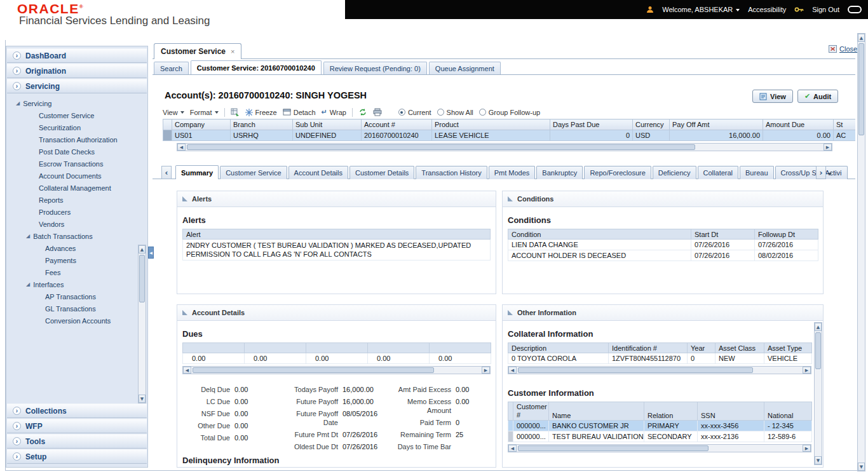  What do you see at coordinates (337, 250) in the screenshot?
I see `alert-row: 2NDRY CUSTOMER ( TEST BUREAU VALIDATION …` at bounding box center [337, 250].